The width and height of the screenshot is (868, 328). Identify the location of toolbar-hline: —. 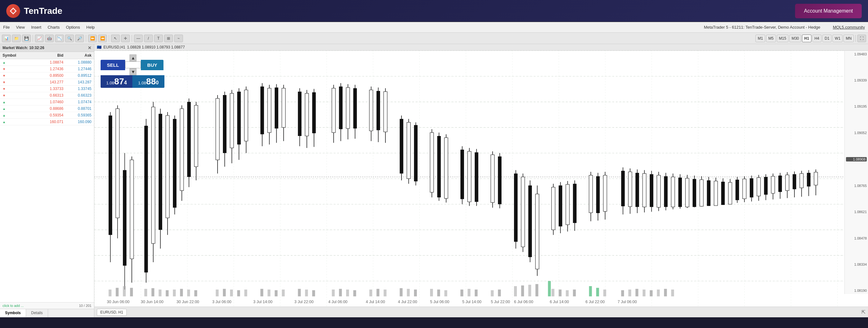
(138, 38).